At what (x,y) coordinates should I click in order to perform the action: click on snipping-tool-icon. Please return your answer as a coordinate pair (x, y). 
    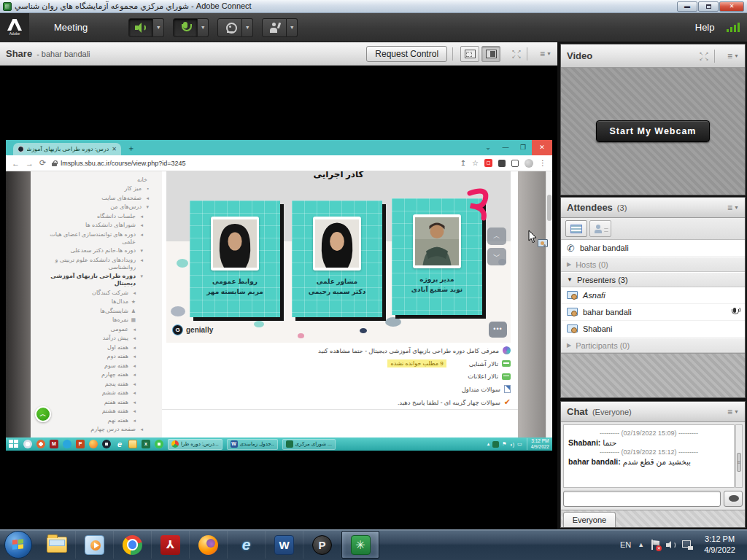
    Looking at the image, I should click on (28, 444).